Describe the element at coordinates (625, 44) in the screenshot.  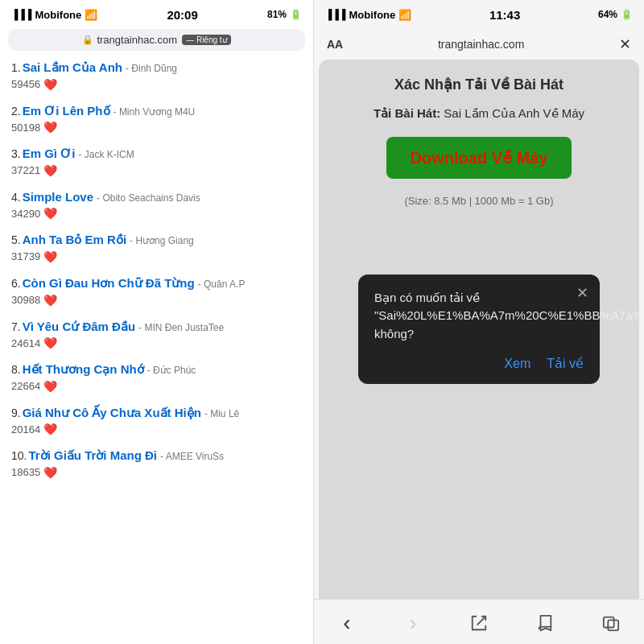
I see `close-tab-button: ✕` at that location.